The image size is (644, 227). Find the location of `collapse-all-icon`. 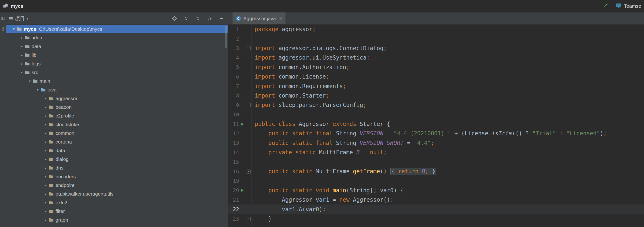

collapse-all-icon is located at coordinates (198, 19).